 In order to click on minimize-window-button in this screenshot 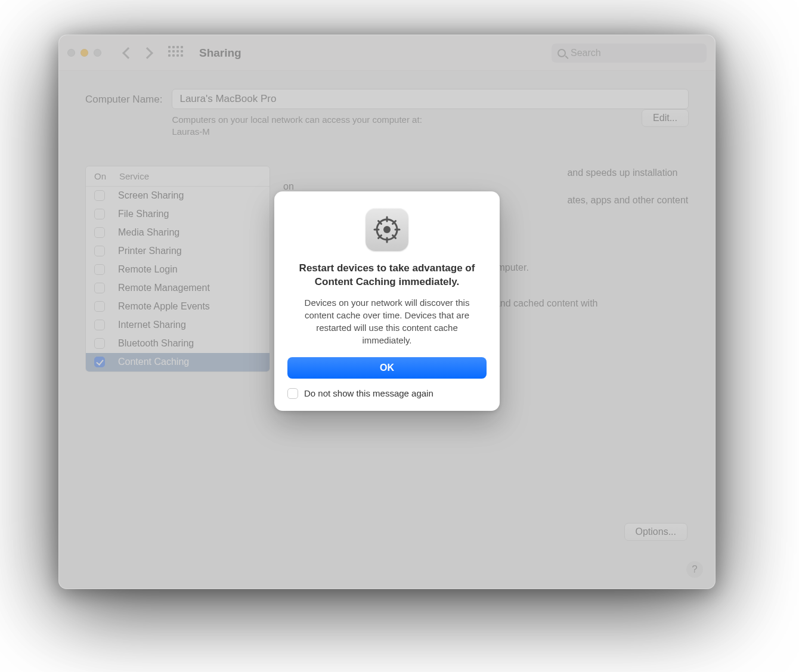, I will do `click(85, 52)`.